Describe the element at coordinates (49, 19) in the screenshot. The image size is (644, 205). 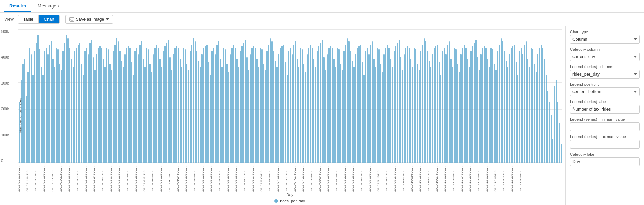
I see `chart-toggle-button: Chart` at that location.